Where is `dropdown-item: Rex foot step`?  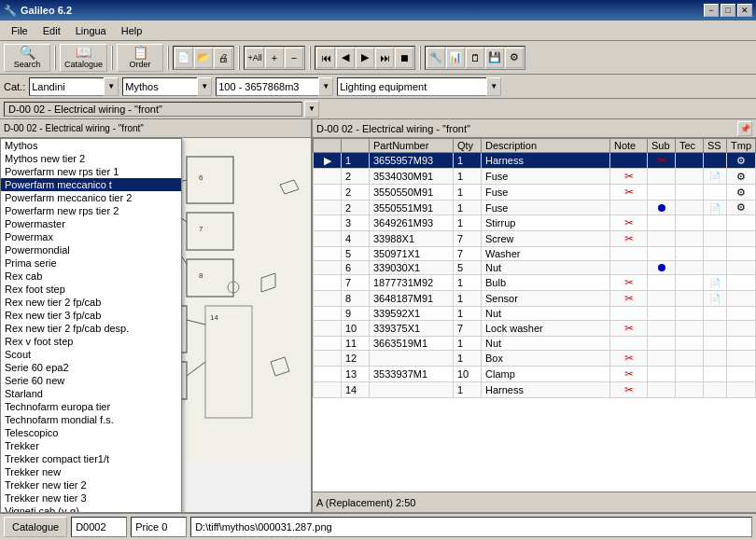 dropdown-item: Rex foot step is located at coordinates (91, 289).